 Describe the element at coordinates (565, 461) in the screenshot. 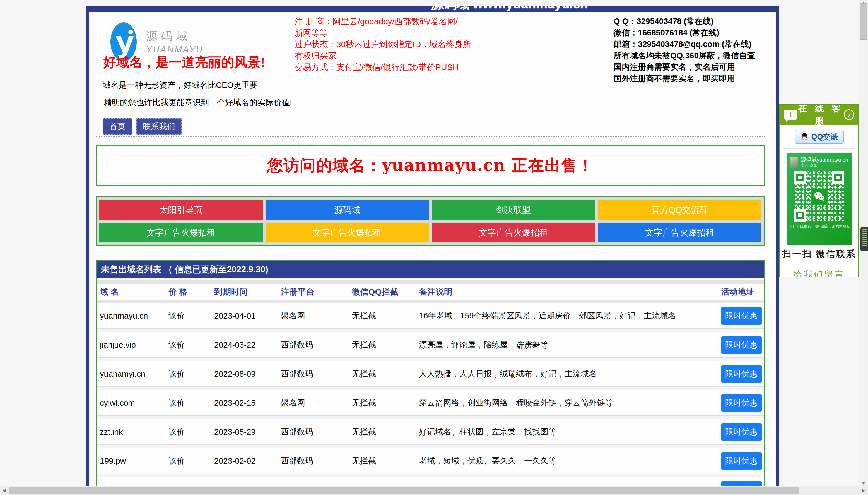

I see `cell-note: 老域，短域，优质、要久久，一久久等` at that location.